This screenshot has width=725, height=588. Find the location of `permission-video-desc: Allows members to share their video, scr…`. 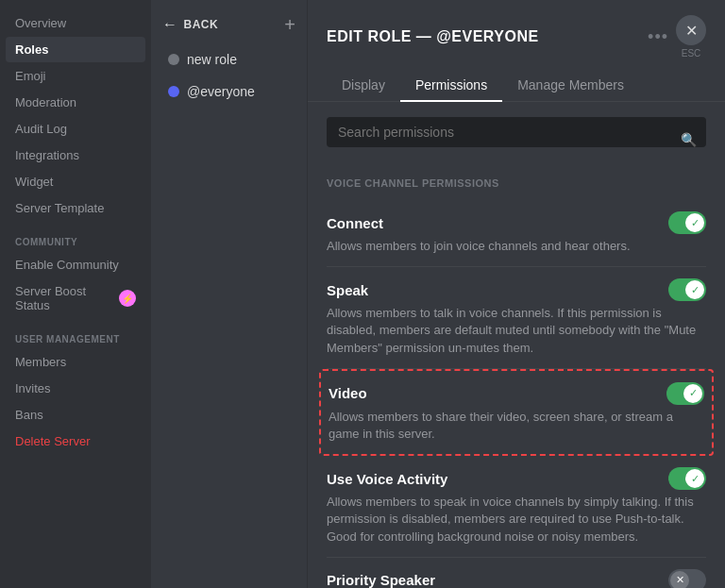

permission-video-desc: Allows members to share their video, scr… is located at coordinates (516, 426).